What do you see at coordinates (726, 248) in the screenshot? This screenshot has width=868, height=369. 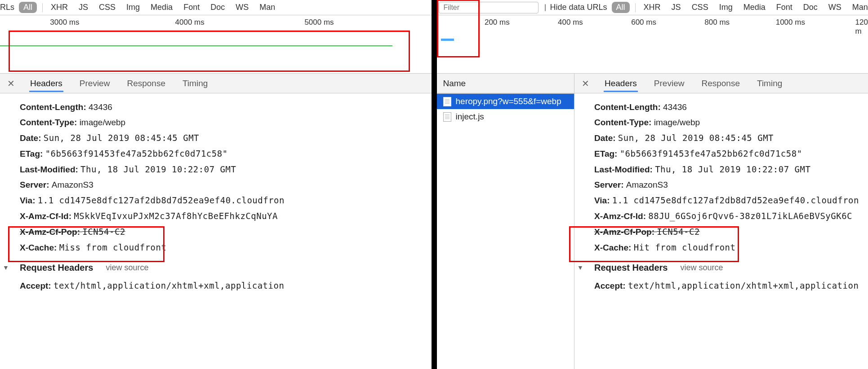 I see `header-row: X-Cache: Hit from cloudfront` at bounding box center [726, 248].